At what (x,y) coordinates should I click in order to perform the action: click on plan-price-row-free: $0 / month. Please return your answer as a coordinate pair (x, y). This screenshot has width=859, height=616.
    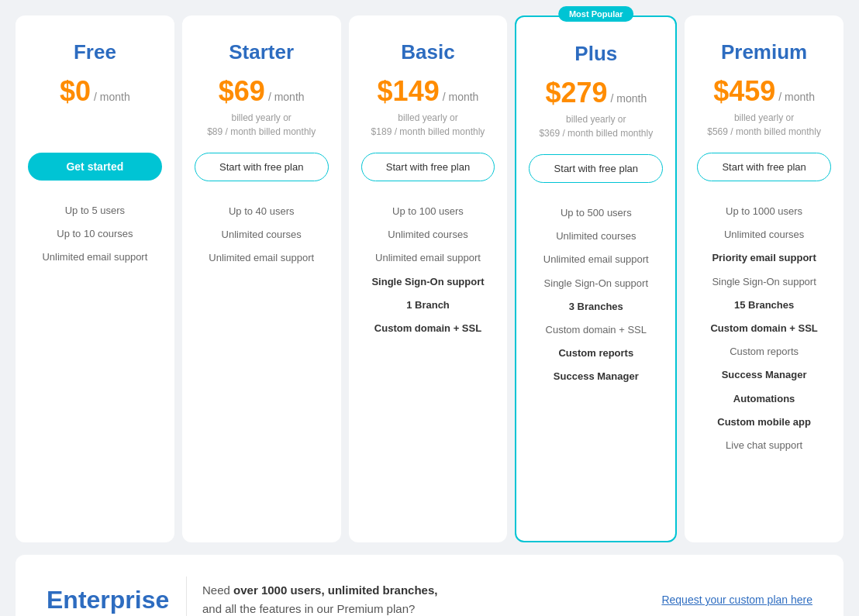
    Looking at the image, I should click on (95, 91).